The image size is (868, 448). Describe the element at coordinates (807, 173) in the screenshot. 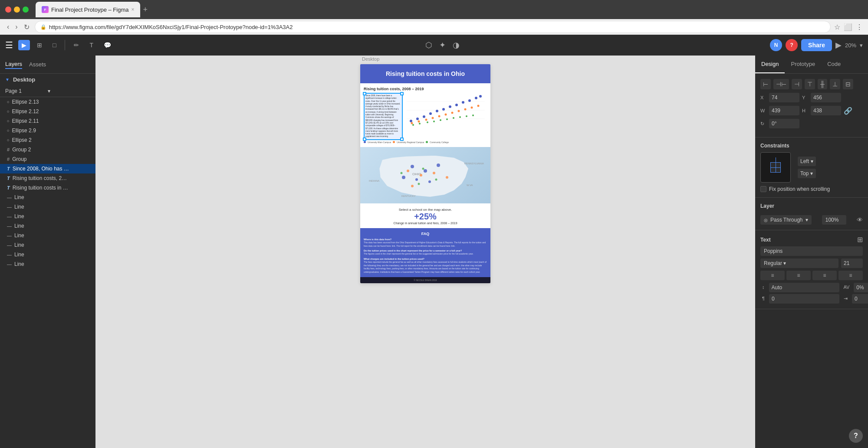

I see `constraint-vertical-select: Top ▾` at that location.